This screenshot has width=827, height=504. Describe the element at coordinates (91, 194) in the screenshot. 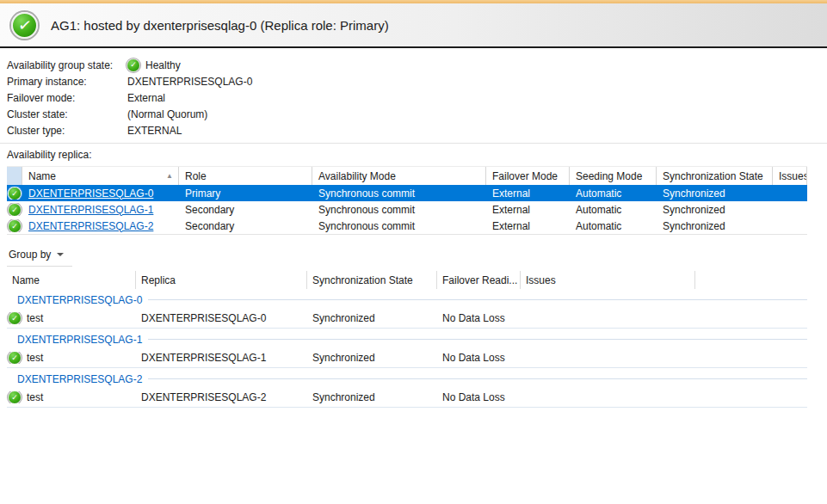

I see `replica-name-link: DXENTERPRISESQLAG-0` at that location.